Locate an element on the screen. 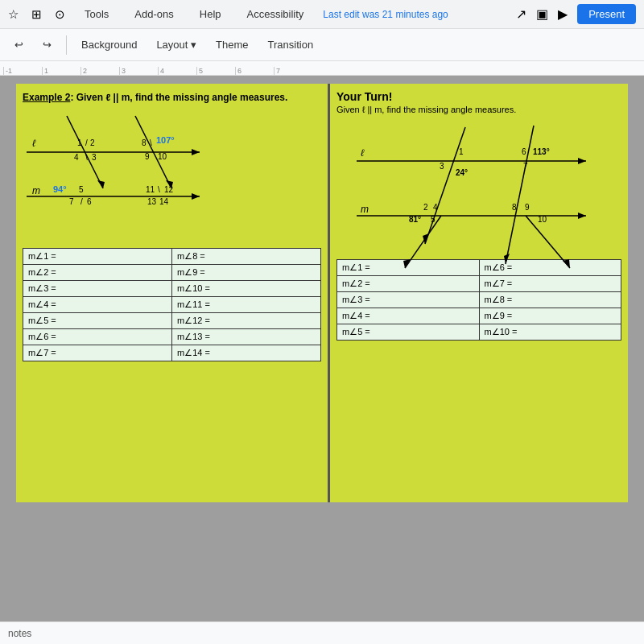 This screenshot has width=644, height=644. table-row: m∠7 = m∠14 = is located at coordinates (172, 353).